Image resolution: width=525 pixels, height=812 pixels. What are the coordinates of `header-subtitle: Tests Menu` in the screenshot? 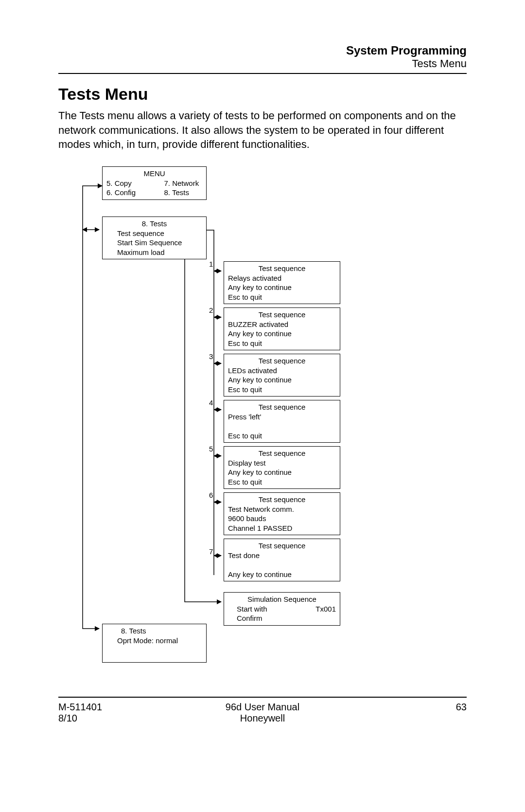 It's located at (262, 64).